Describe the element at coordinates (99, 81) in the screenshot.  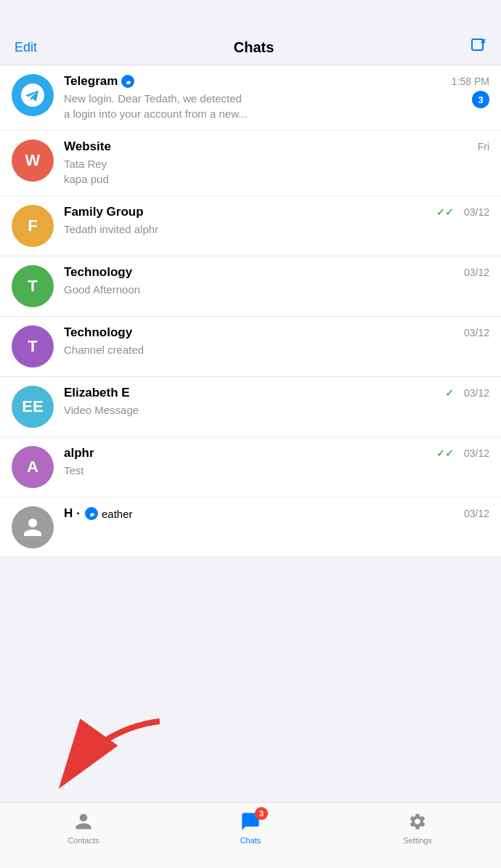
I see `chat-name: Telegram` at that location.